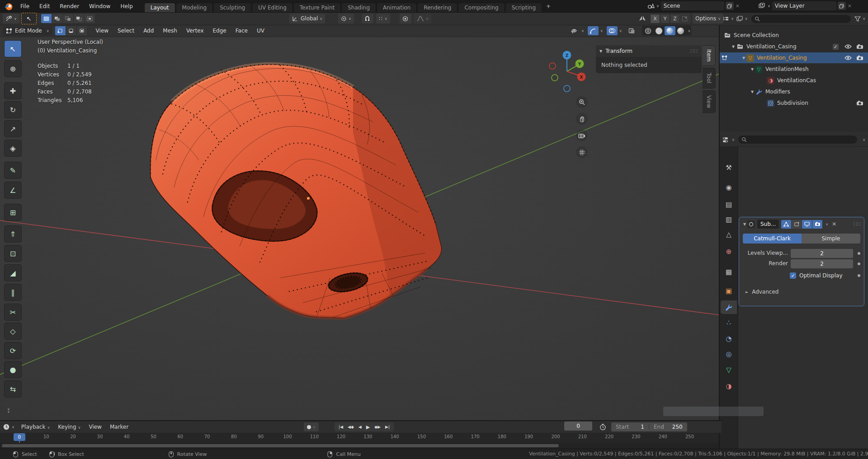  What do you see at coordinates (13, 129) in the screenshot?
I see `tool-scale-button: ↗` at bounding box center [13, 129].